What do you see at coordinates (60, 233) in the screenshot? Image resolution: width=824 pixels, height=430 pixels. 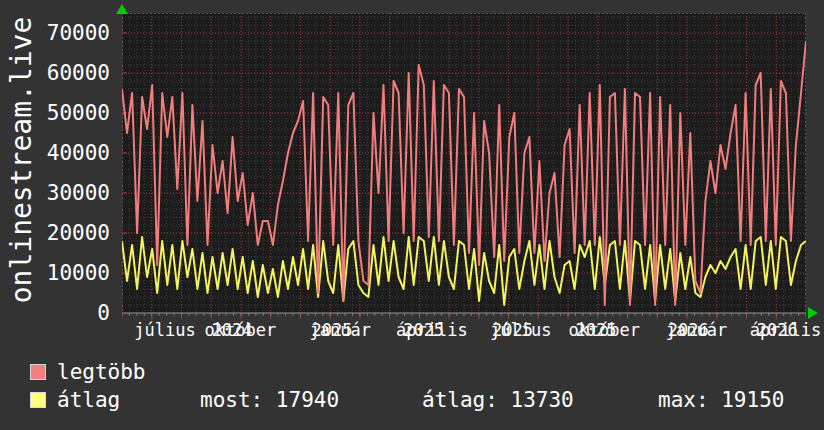 I see `y-tick-label: 20000` at bounding box center [60, 233].